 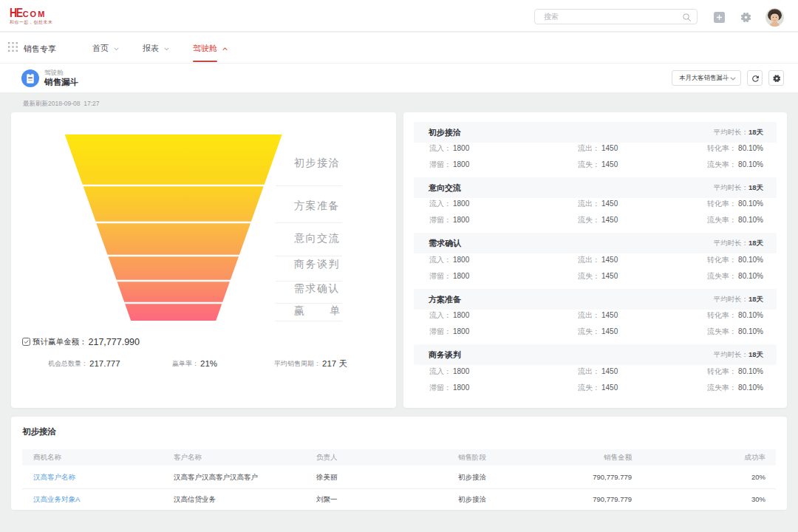 I want to click on stage-block-title: 商务谈判, so click(x=445, y=355).